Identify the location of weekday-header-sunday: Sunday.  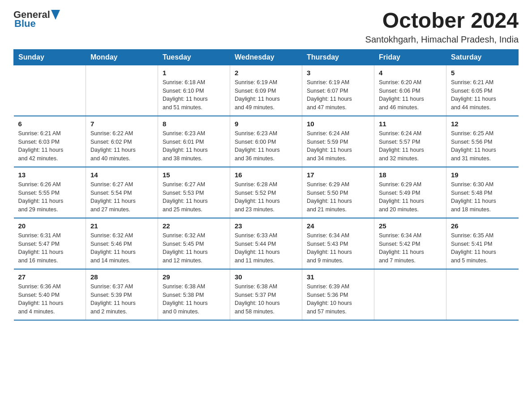
(50, 57).